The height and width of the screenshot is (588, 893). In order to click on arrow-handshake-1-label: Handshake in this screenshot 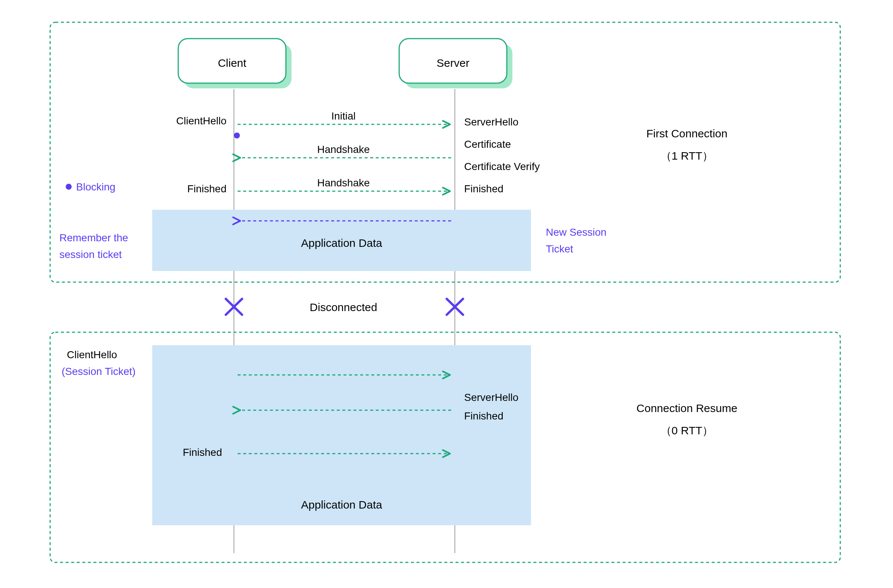, I will do `click(344, 149)`.